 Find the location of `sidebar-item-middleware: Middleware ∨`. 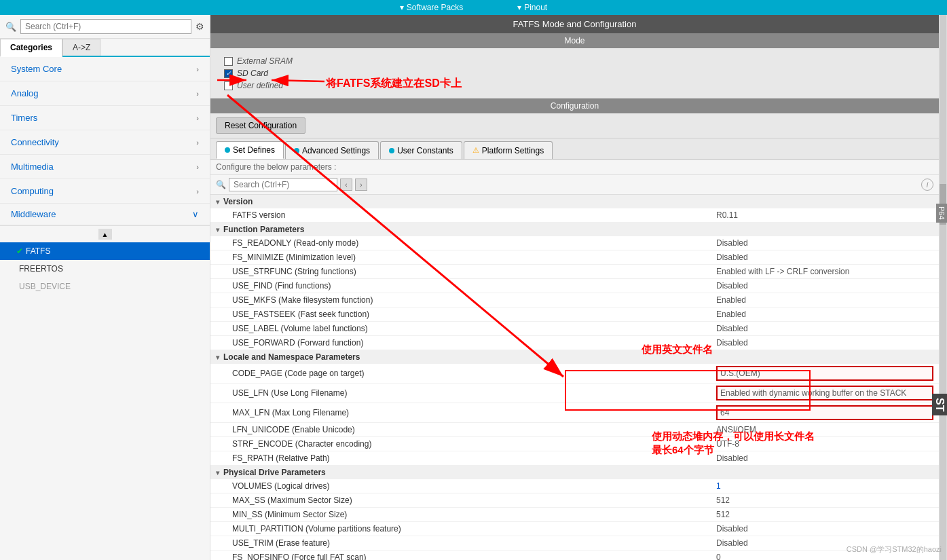

sidebar-item-middleware: Middleware ∨ is located at coordinates (105, 214).